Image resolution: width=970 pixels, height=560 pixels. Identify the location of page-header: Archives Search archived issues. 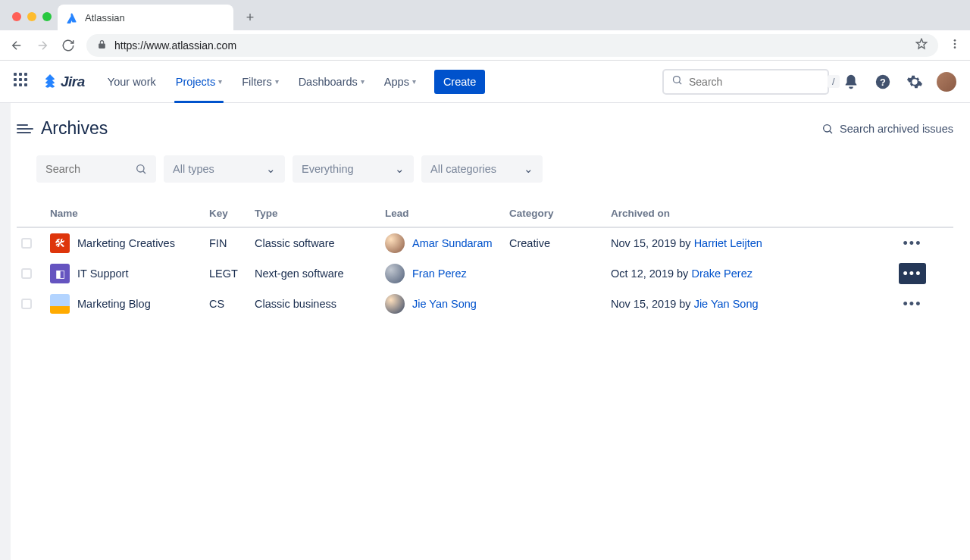
(485, 129).